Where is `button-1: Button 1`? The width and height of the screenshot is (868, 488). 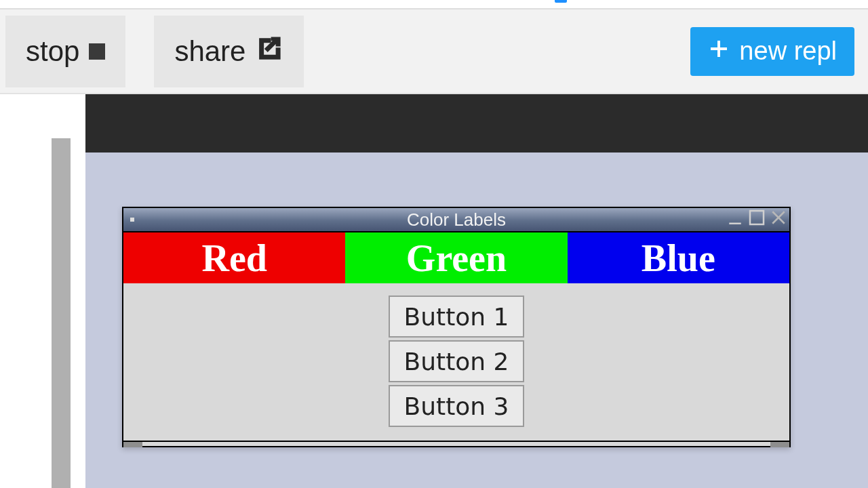
button-1: Button 1 is located at coordinates (456, 317).